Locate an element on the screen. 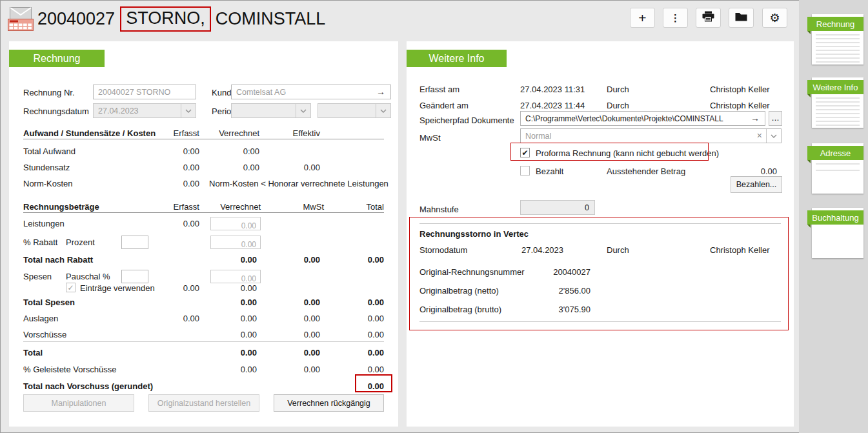  rechnung-nr-input is located at coordinates (145, 92).